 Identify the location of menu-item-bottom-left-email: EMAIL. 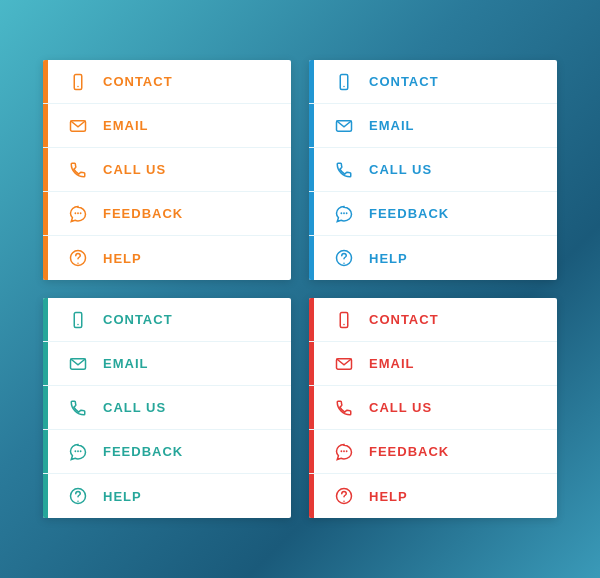
(167, 364).